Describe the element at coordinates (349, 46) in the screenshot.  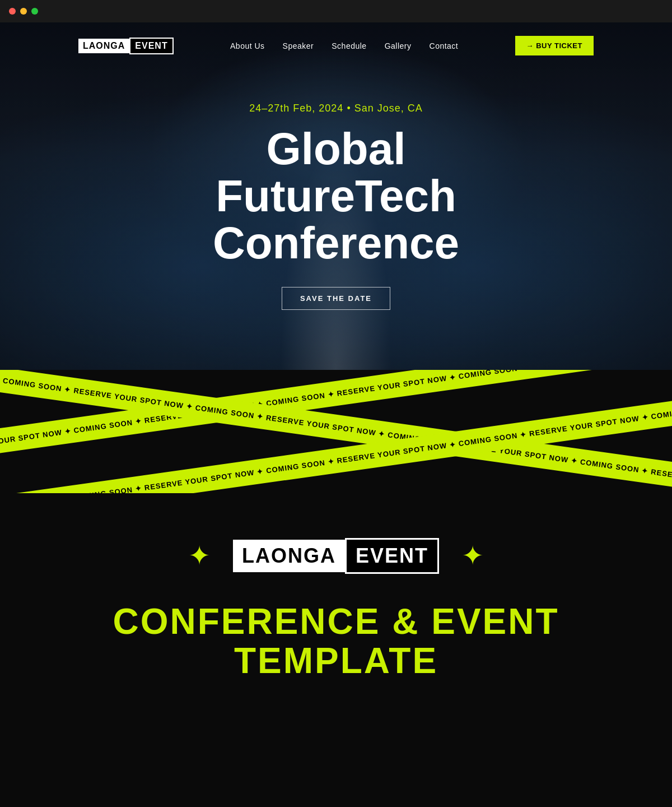
I see `nav-link-schedule: Schedule` at that location.